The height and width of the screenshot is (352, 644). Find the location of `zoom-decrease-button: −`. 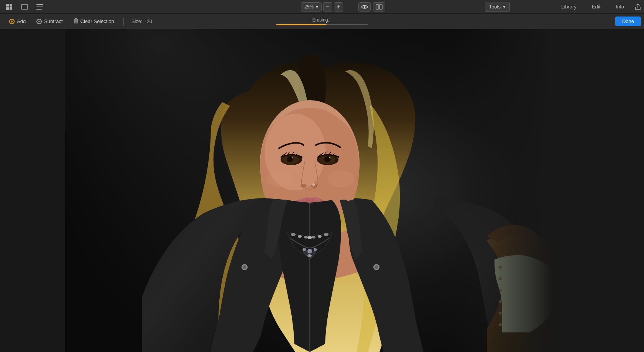

zoom-decrease-button: − is located at coordinates (328, 7).